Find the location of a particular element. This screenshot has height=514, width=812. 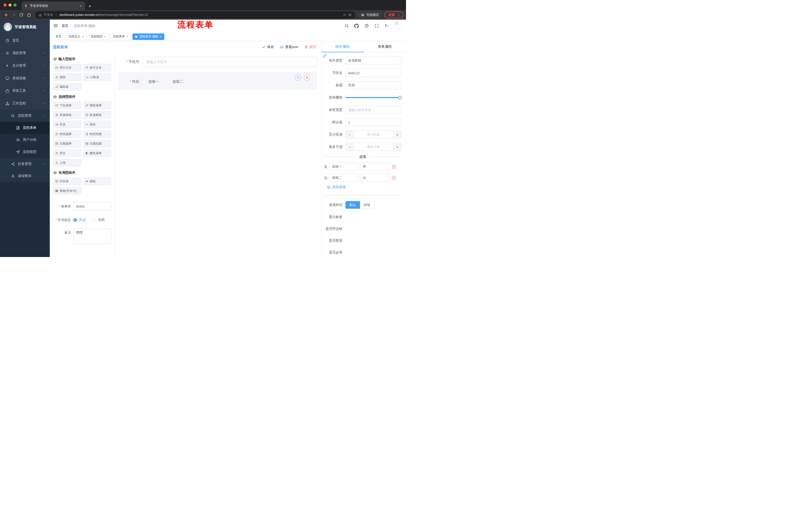

sidebar-item-process-model: 流程模型 is located at coordinates (25, 152).